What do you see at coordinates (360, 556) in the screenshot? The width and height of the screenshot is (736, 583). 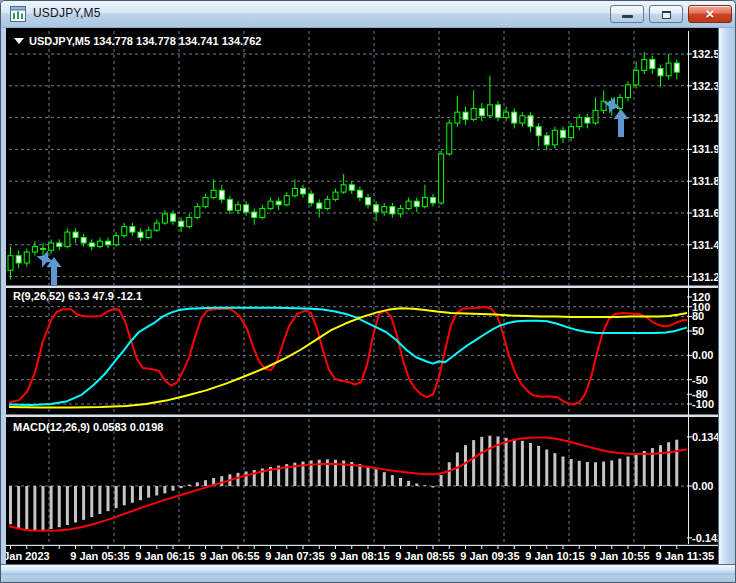 I see `time-tick-label: 9 Jan 08:15` at bounding box center [360, 556].